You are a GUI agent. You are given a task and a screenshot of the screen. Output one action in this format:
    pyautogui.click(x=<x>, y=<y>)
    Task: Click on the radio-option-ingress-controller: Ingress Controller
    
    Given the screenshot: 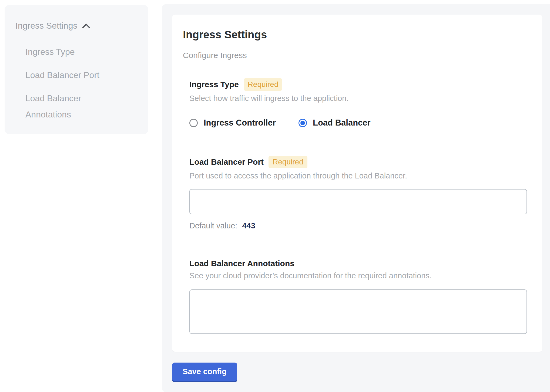 What is the action you would take?
    pyautogui.click(x=233, y=123)
    